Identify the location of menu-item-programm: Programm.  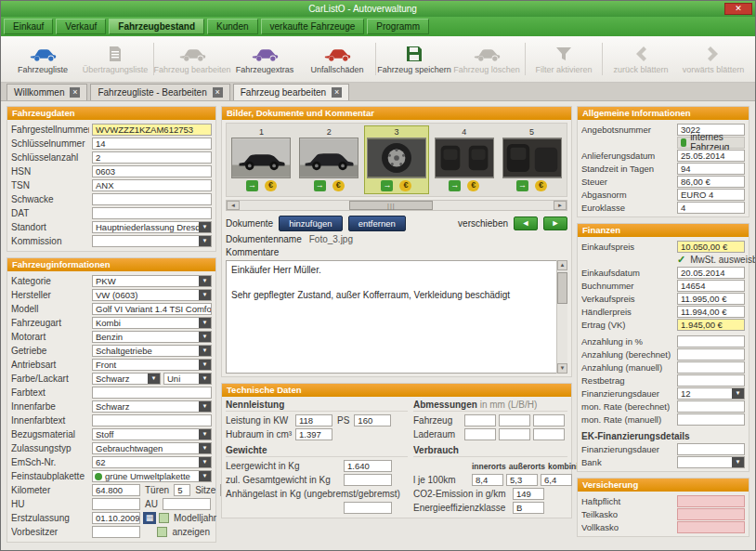
(398, 26).